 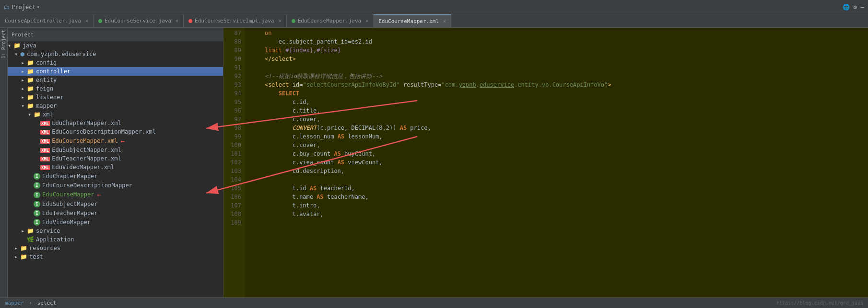 What do you see at coordinates (47, 303) in the screenshot?
I see `breadcrumb-select: select` at bounding box center [47, 303].